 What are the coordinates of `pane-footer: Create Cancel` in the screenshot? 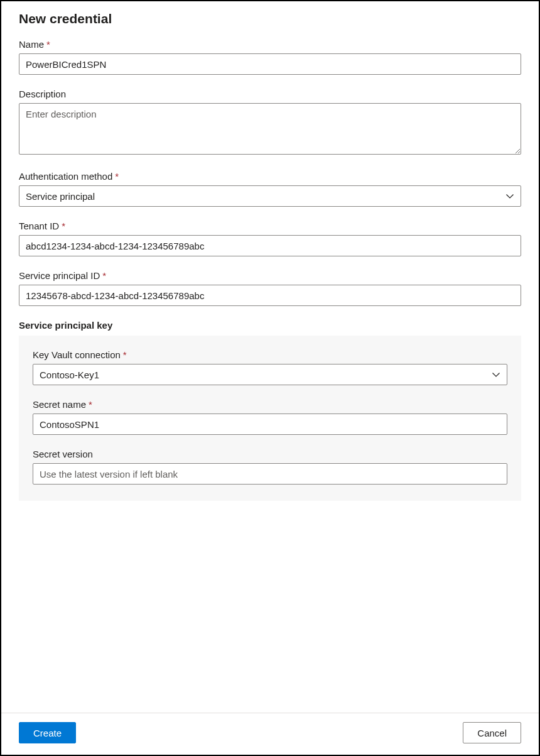 It's located at (270, 734).